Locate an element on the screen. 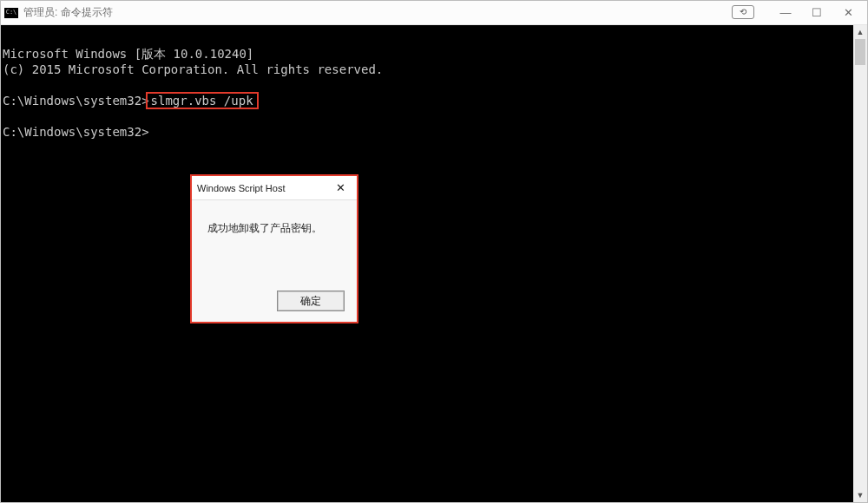  window-controls: ⟲ — ☐ ✕ is located at coordinates (798, 13).